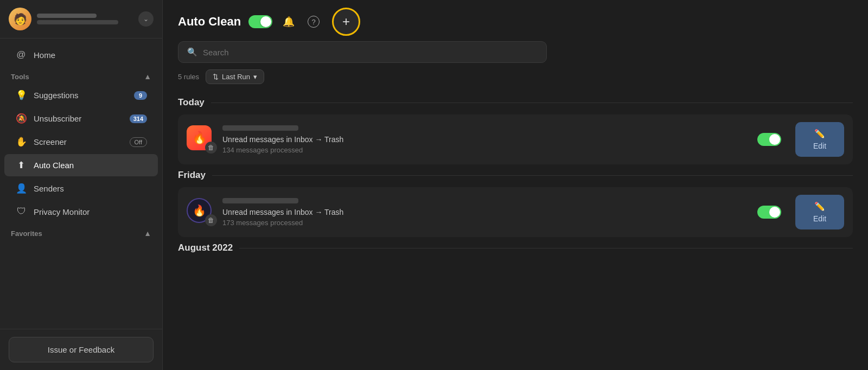 The height and width of the screenshot is (370, 868). Describe the element at coordinates (27, 233) in the screenshot. I see `favorites-section-label: Favorites` at that location.